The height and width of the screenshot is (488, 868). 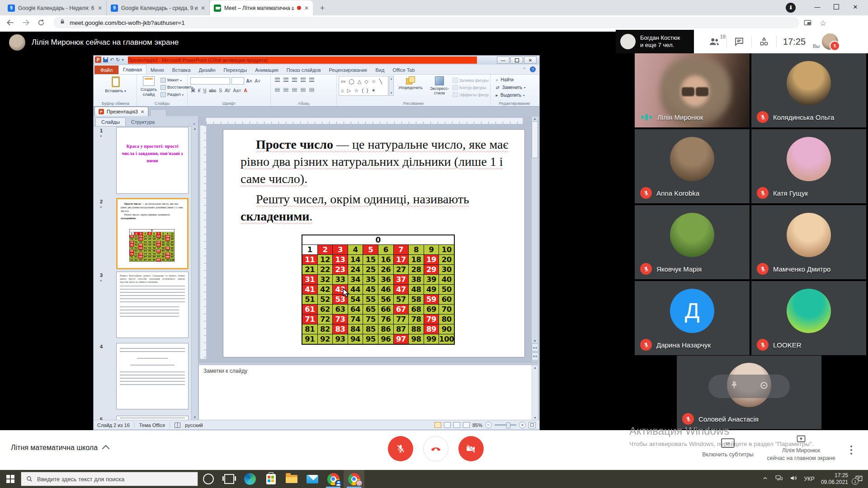 I want to click on italic-icon: К, so click(x=199, y=90).